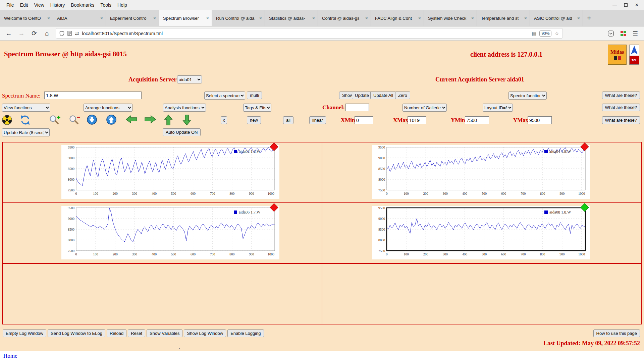  I want to click on new-tab-button: +, so click(589, 18).